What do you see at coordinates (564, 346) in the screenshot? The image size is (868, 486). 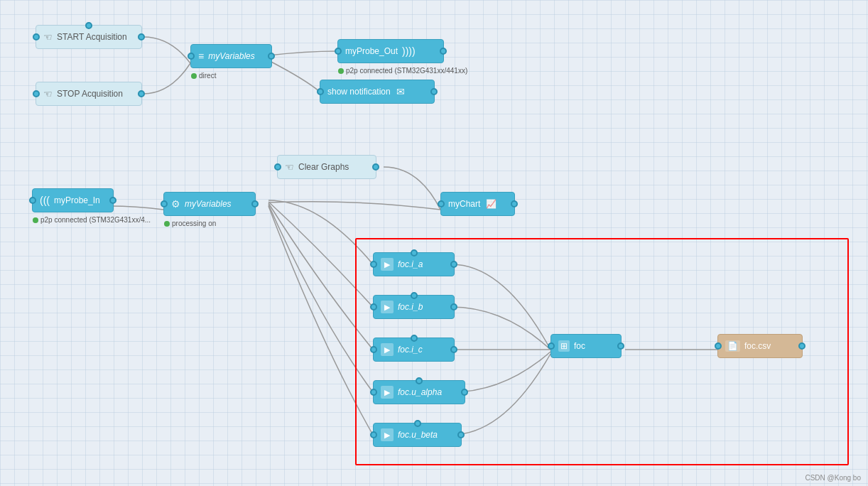 I see `grid-icon: ⊞` at bounding box center [564, 346].